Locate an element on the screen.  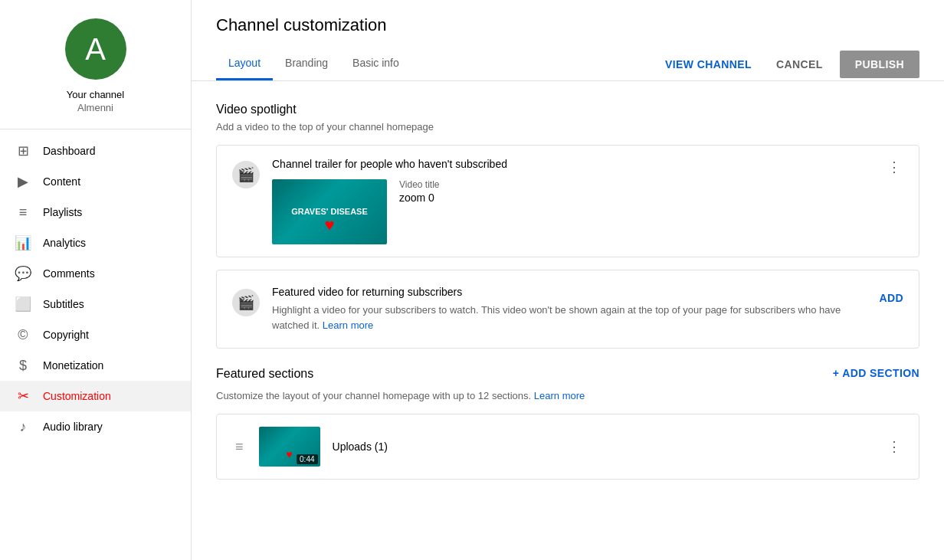
tabs-row: LayoutBrandingBasic info VIEW CHANNEL CA… is located at coordinates (568, 64).